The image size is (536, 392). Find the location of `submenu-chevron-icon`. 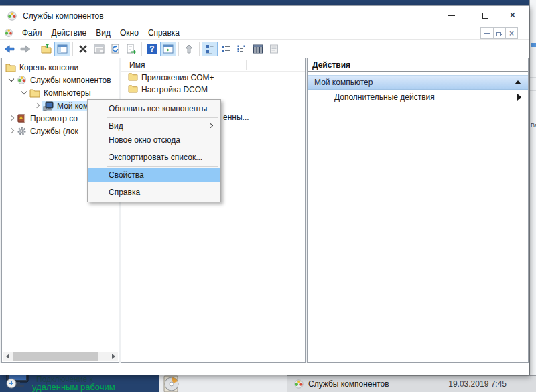

submenu-chevron-icon is located at coordinates (210, 126).